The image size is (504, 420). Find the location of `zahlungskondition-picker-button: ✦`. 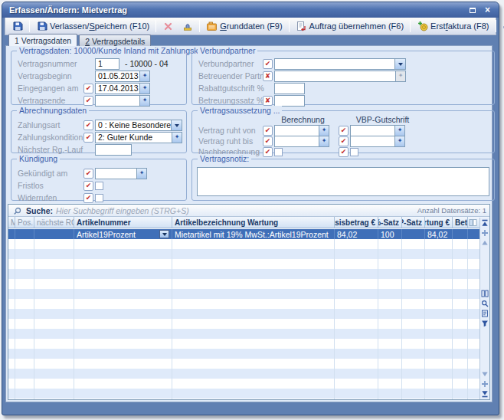

zahlungskondition-picker-button: ✦ is located at coordinates (176, 138).